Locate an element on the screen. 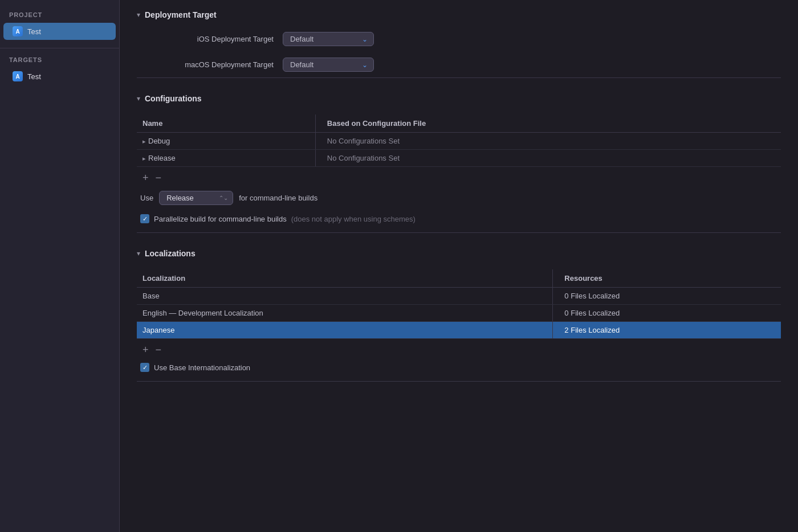 The height and width of the screenshot is (532, 798). config-row-name: ▸Debug is located at coordinates (226, 141).